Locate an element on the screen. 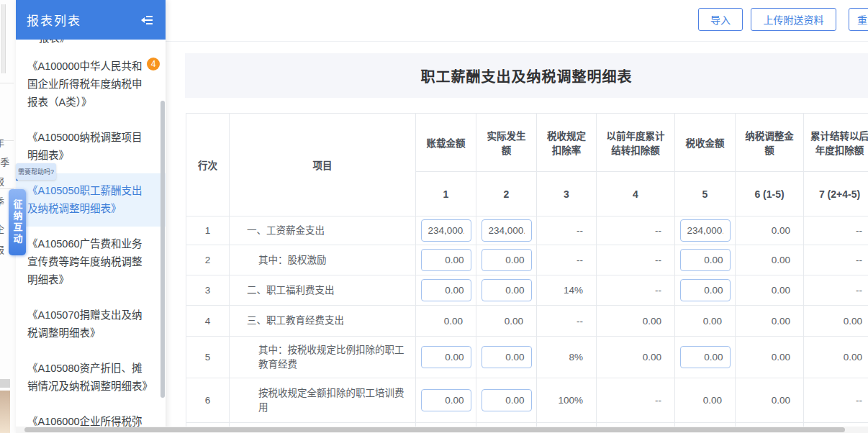  clipped-report-item: 报表》 is located at coordinates (91, 43).